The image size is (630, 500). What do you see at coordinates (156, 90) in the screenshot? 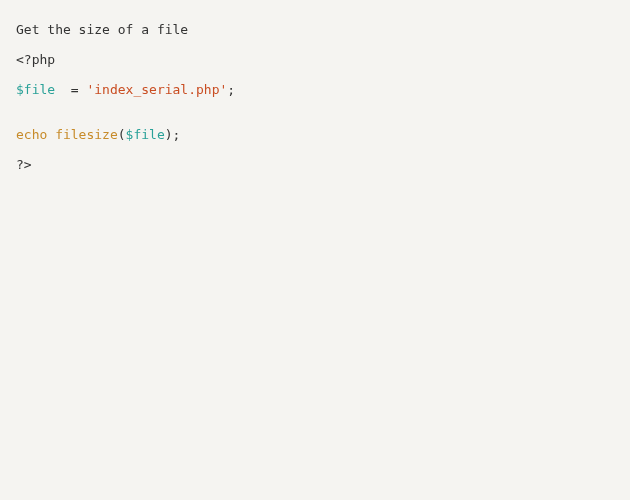
I see `string-literal: 'index_serial.php'` at bounding box center [156, 90].